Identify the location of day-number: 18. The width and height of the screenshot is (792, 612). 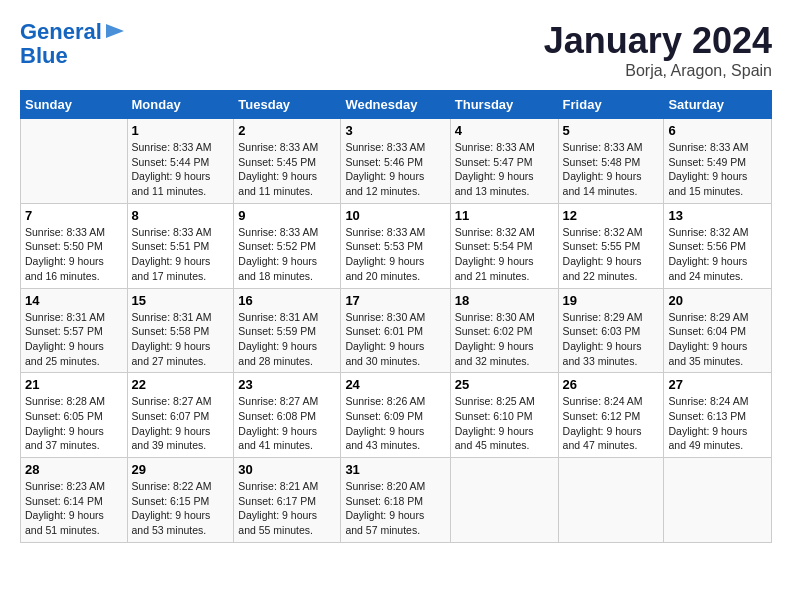
(504, 300).